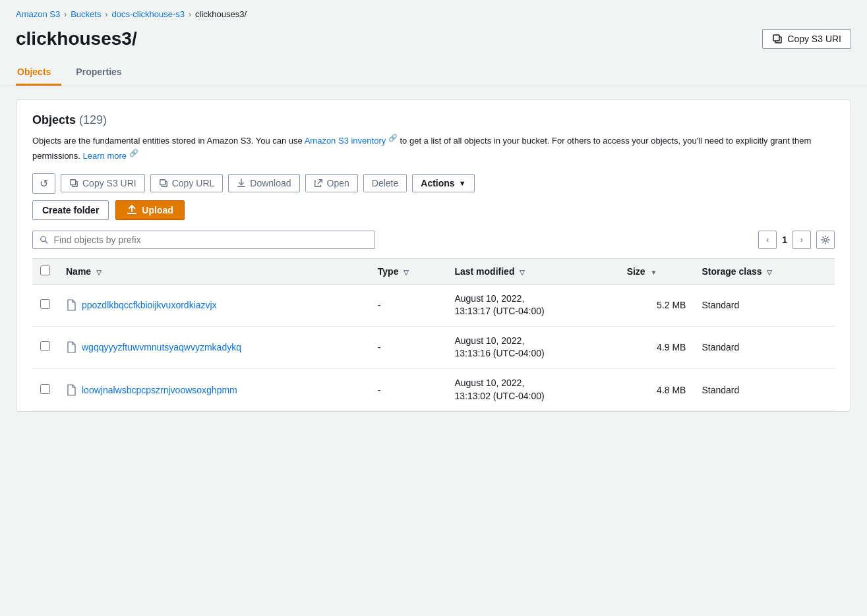  Describe the element at coordinates (657, 390) in the screenshot. I see `row-size-cell: 4.8 MB` at that location.